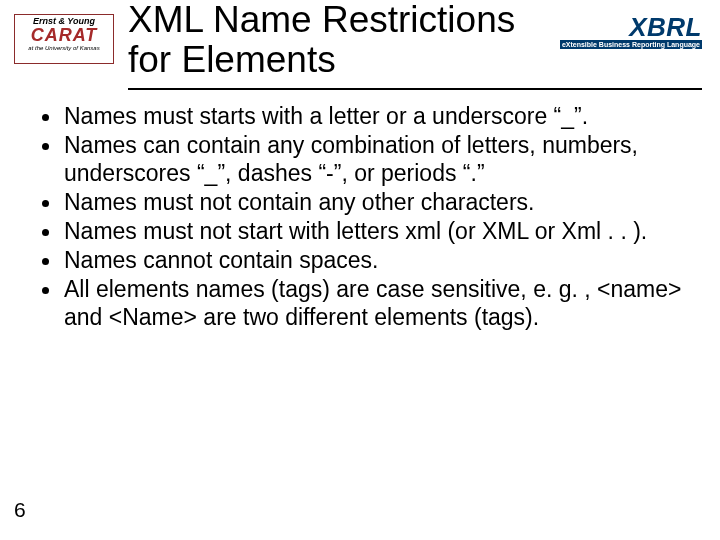 The height and width of the screenshot is (540, 720). I want to click on list-item: Names cannot contain spaces., so click(368, 260).